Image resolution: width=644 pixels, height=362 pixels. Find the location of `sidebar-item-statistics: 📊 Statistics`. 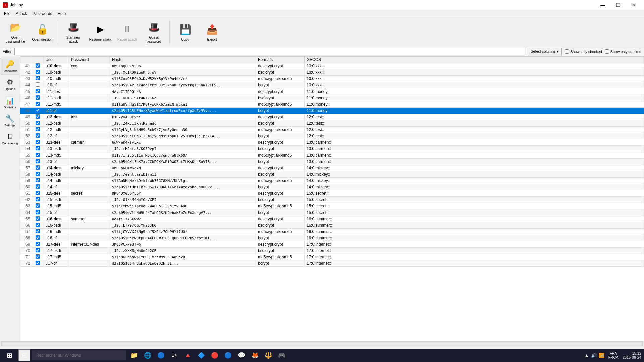

sidebar-item-statistics: 📊 Statistics is located at coordinates (10, 103).